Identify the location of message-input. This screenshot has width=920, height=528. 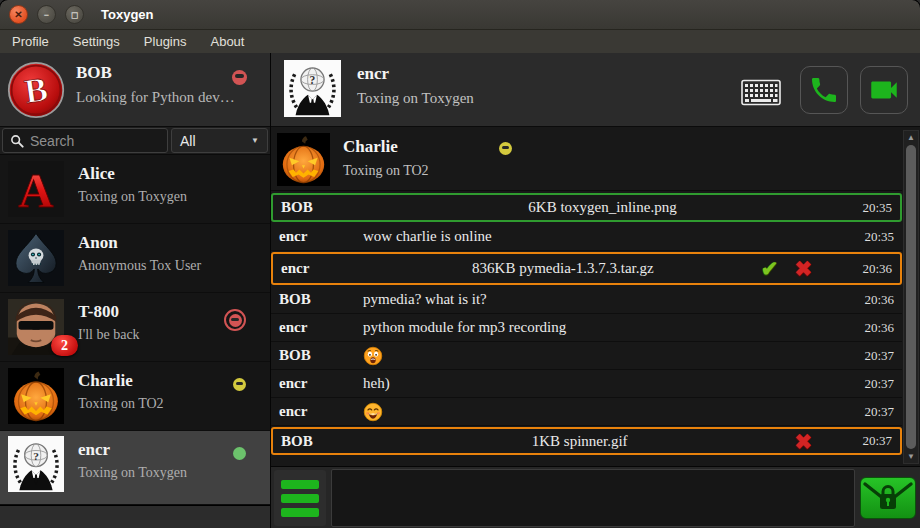
(593, 498).